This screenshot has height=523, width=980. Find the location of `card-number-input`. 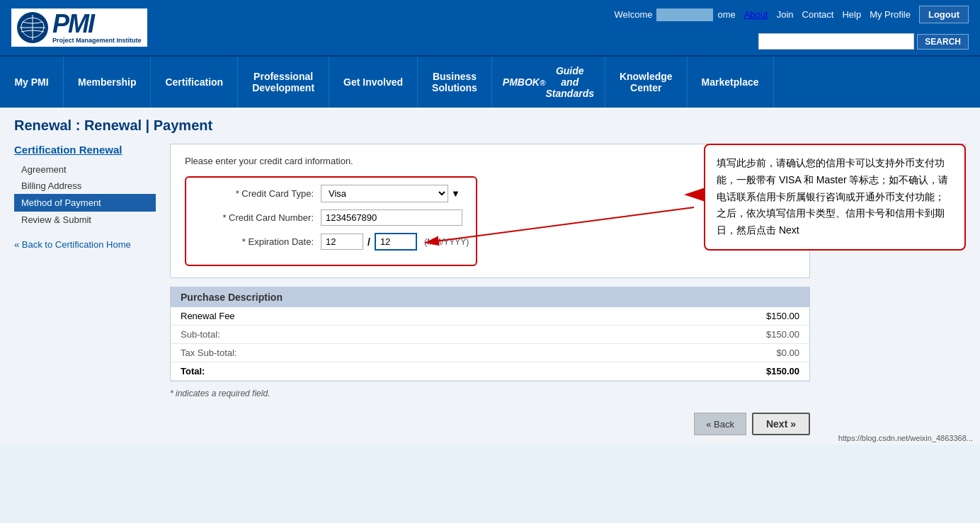

card-number-input is located at coordinates (392, 218).